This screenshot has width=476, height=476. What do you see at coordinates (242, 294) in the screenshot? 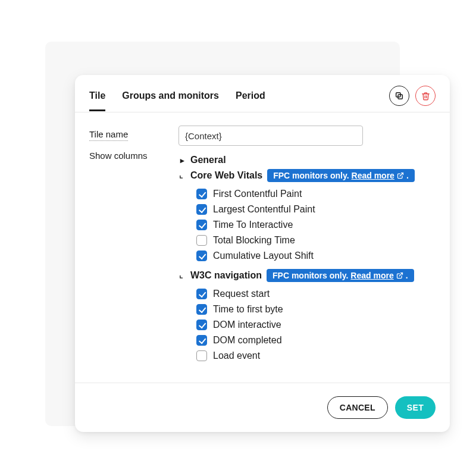
I see `option-label: Request start` at bounding box center [242, 294].